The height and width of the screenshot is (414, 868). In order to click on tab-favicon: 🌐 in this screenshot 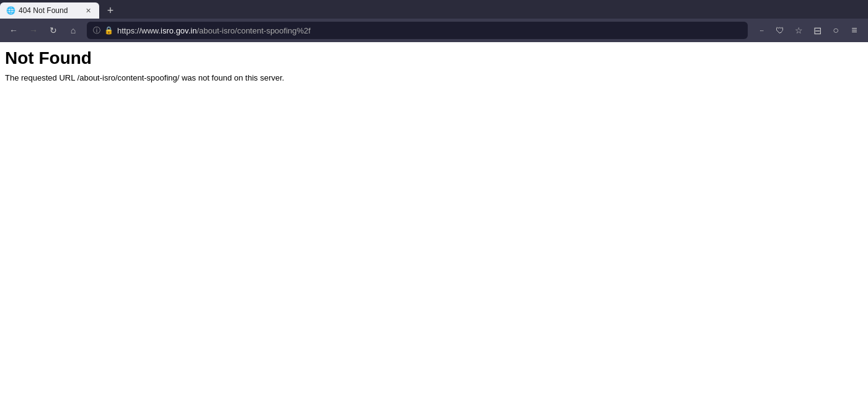, I will do `click(11, 11)`.